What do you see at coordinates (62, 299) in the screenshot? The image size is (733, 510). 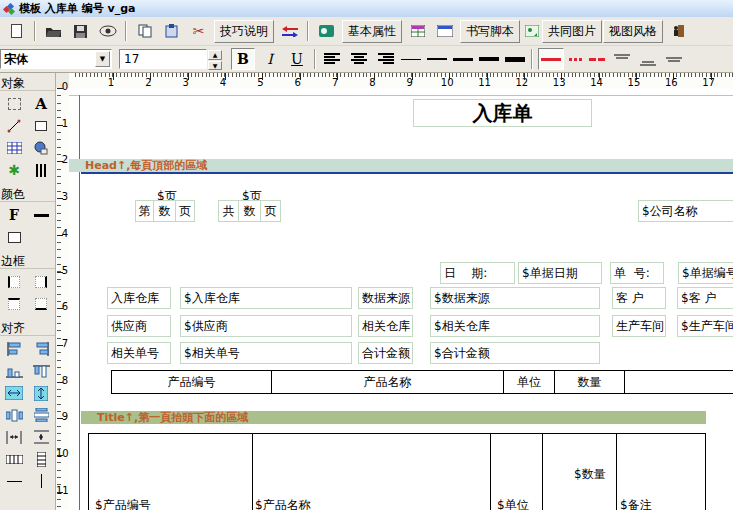 I see `ruler-vertical: 01234567891011` at bounding box center [62, 299].